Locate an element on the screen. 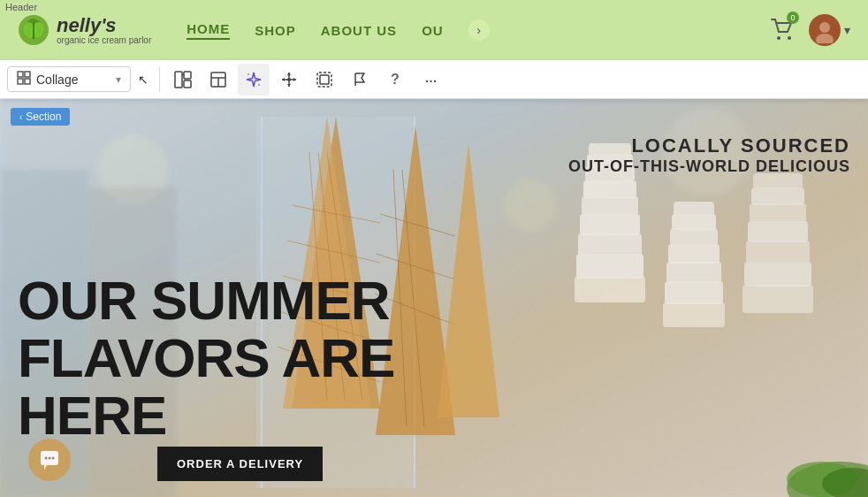 The height and width of the screenshot is (497, 868). move-button is located at coordinates (289, 80).